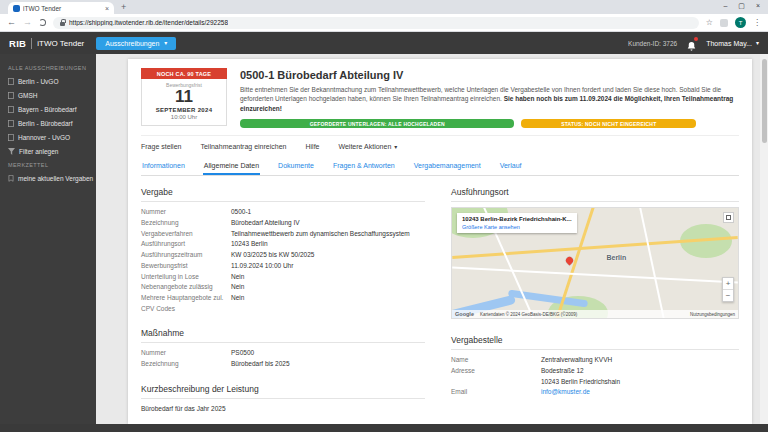 Image resolution: width=768 pixels, height=432 pixels. I want to click on field-row: NummerPS0500, so click(283, 354).